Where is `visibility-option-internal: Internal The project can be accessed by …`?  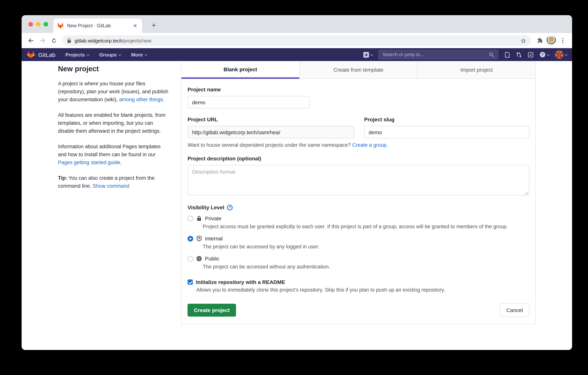 visibility-option-internal: Internal The project can be accessed by … is located at coordinates (358, 243).